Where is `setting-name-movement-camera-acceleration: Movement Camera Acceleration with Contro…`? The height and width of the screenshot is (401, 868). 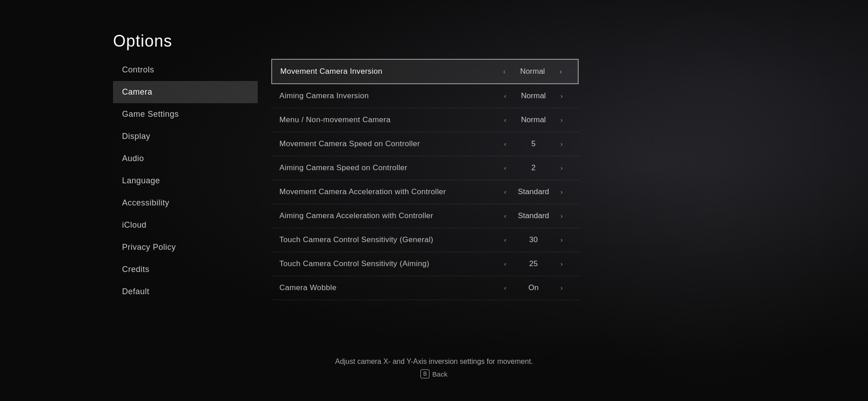 setting-name-movement-camera-acceleration: Movement Camera Acceleration with Contro… is located at coordinates (380, 192).